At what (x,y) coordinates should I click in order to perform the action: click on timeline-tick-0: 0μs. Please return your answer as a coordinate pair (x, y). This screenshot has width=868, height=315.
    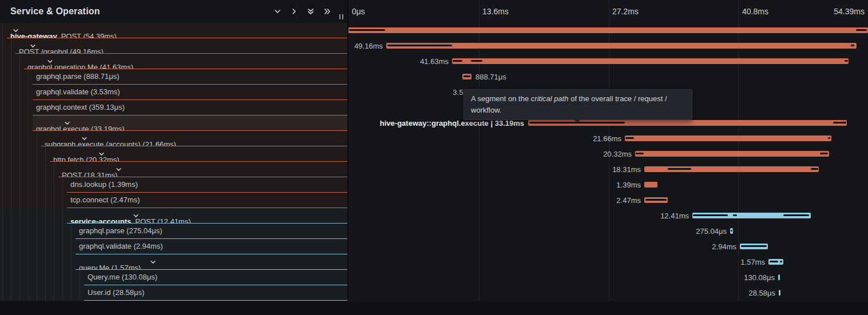
    Looking at the image, I should click on (358, 11).